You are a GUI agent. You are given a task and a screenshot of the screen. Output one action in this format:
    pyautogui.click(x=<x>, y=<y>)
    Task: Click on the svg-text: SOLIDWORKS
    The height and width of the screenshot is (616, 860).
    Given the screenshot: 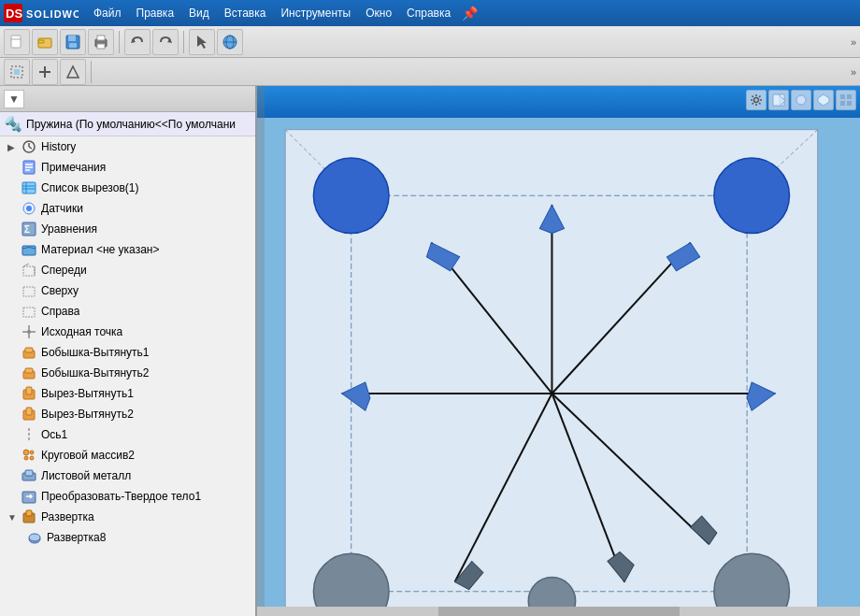 What is the action you would take?
    pyautogui.click(x=52, y=14)
    